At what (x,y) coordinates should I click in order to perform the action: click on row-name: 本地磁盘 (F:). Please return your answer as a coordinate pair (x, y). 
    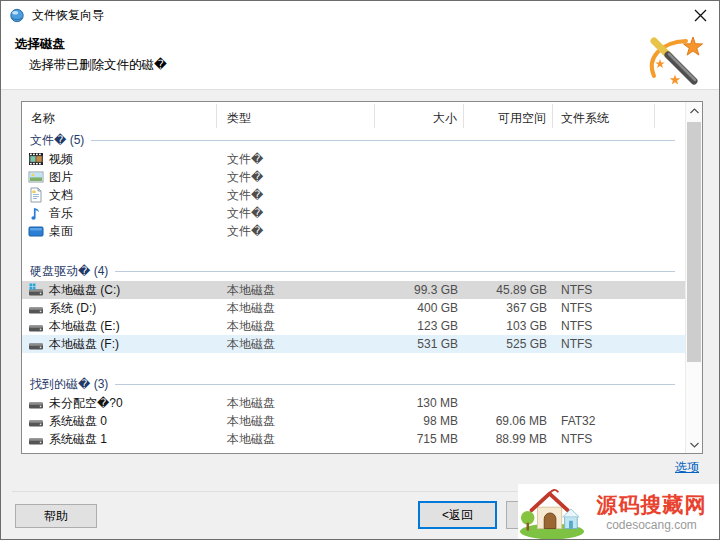
    Looking at the image, I should click on (84, 344).